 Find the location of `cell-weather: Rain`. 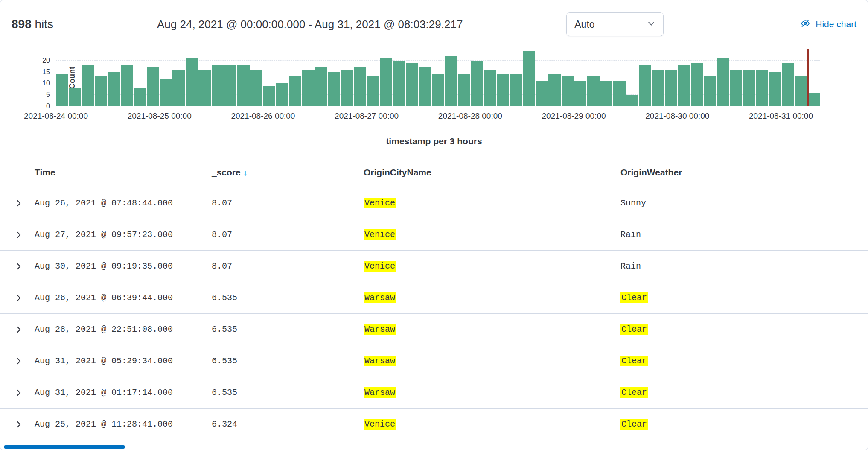

cell-weather: Rain is located at coordinates (744, 266).